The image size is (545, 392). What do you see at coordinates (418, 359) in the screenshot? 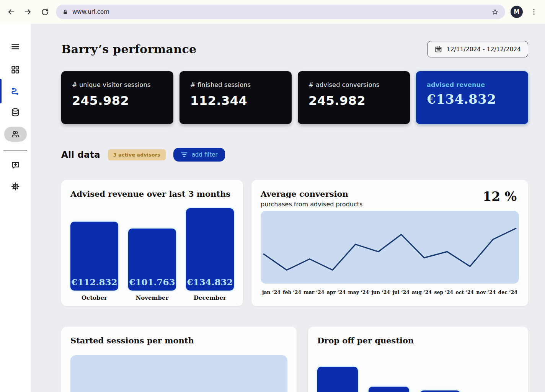
I see `dropoff-chart-card: Drop off per question` at bounding box center [418, 359].